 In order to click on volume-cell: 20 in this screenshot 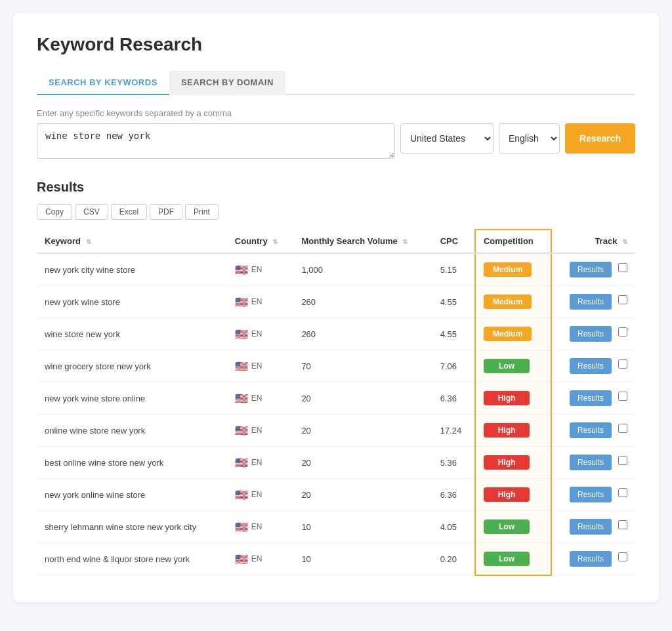, I will do `click(362, 495)`.